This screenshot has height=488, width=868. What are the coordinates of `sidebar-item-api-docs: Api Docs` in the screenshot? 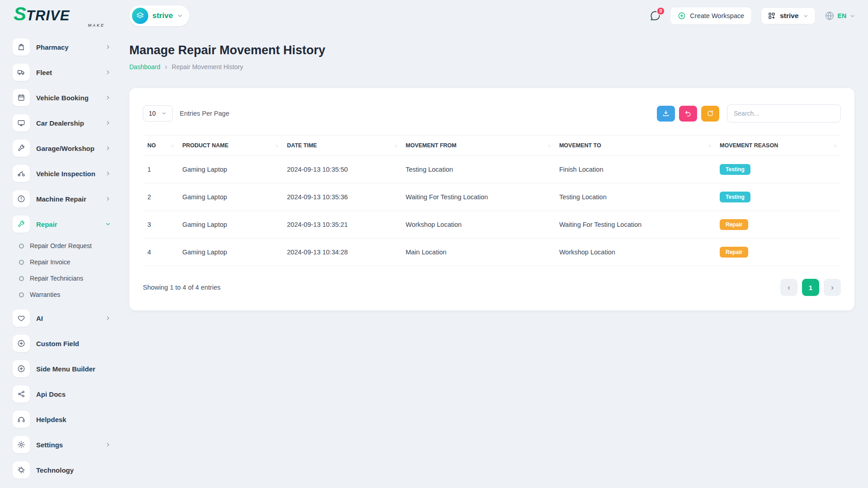 It's located at (62, 394).